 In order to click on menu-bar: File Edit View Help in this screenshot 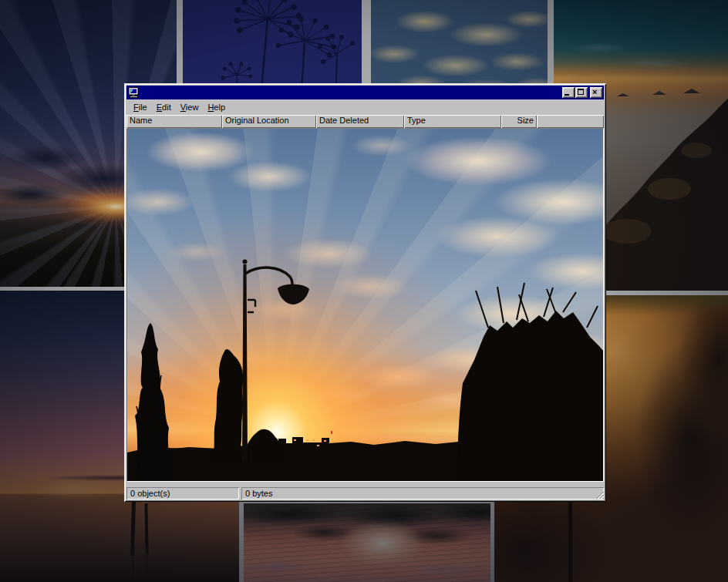, I will do `click(366, 107)`.